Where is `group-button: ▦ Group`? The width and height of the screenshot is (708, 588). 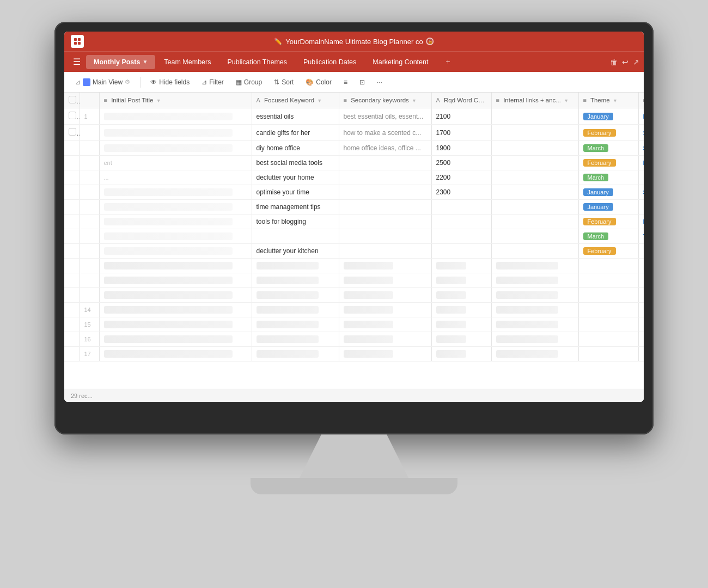 group-button: ▦ Group is located at coordinates (249, 82).